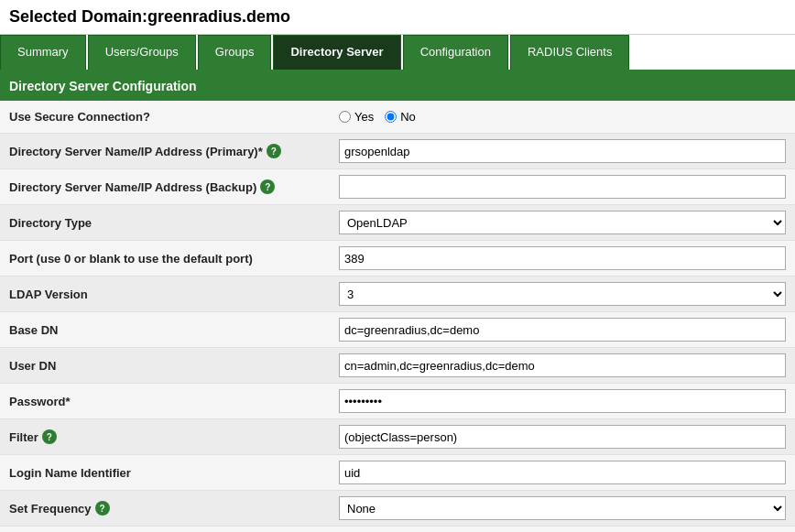 Image resolution: width=795 pixels, height=532 pixels. I want to click on backup-server-input, so click(562, 187).